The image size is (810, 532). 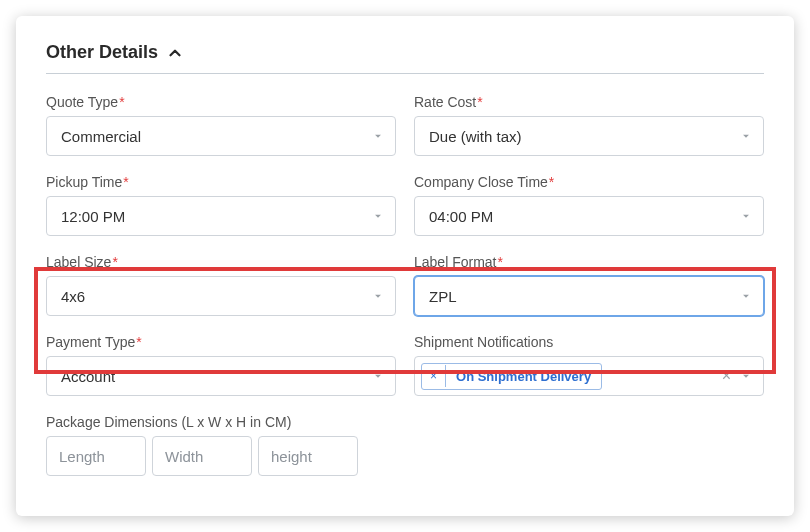 I want to click on field-dimensions: Package Dimensions (L x W x H in CM), so click(x=405, y=445).